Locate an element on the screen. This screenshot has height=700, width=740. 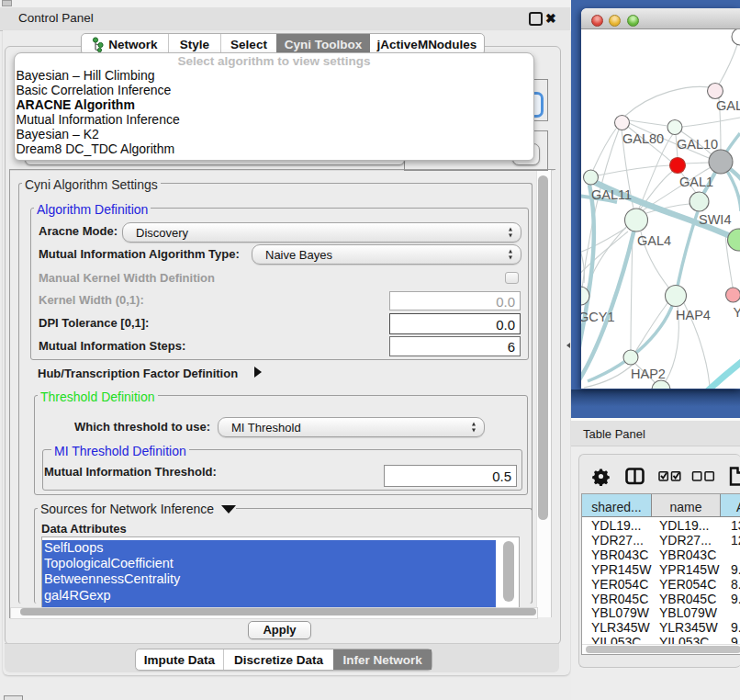
svg-text: GCY1 is located at coordinates (599, 317).